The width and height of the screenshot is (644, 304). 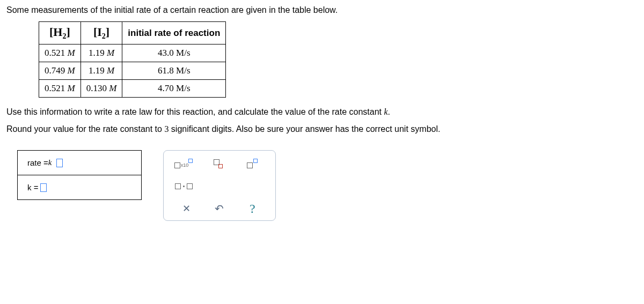 I want to click on col-header-i2: [I2], so click(x=101, y=33).